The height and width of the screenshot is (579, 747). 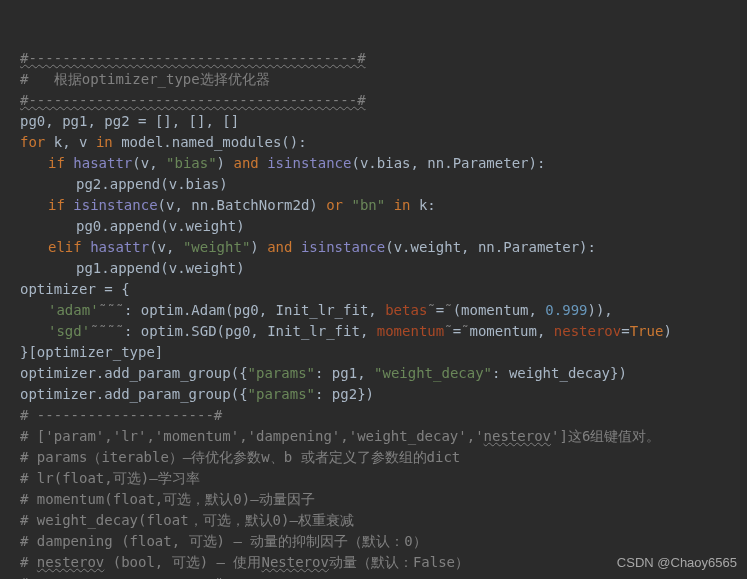 I want to click on code-line: # ['param','lr','momentum','dampening','…, so click(x=384, y=436).